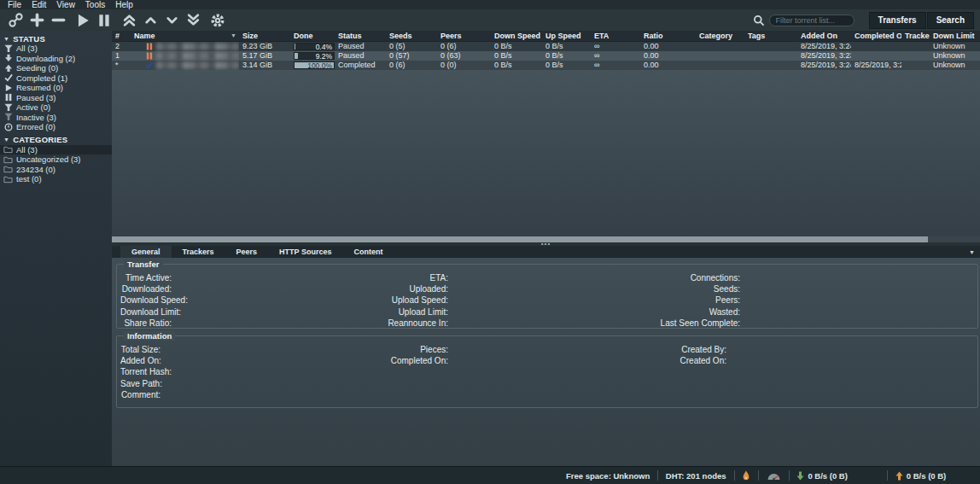 The width and height of the screenshot is (980, 484). I want to click on cell-added-on: 8/25/2019, 3:23..., so click(825, 56).